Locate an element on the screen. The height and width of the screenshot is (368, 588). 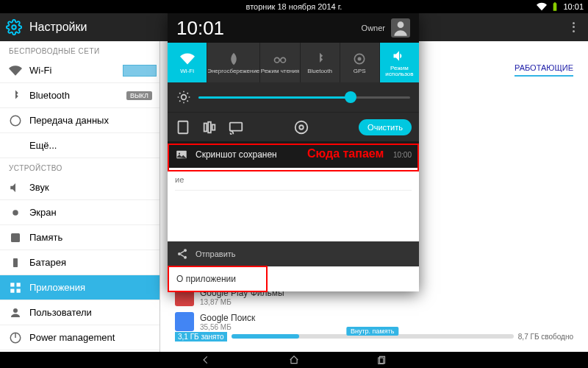
storage-mid-label: Внутр. память is located at coordinates (372, 331).